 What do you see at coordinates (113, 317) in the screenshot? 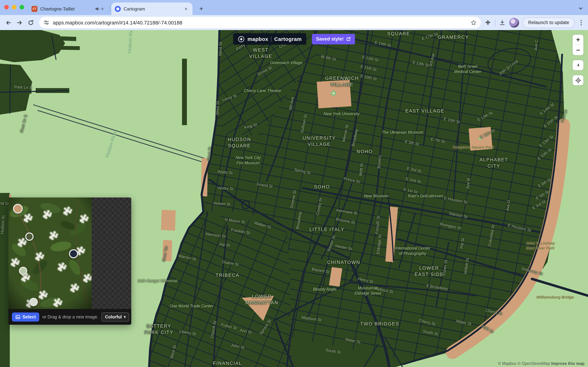
I see `style-dropdown-label: Colorful` at bounding box center [113, 317].